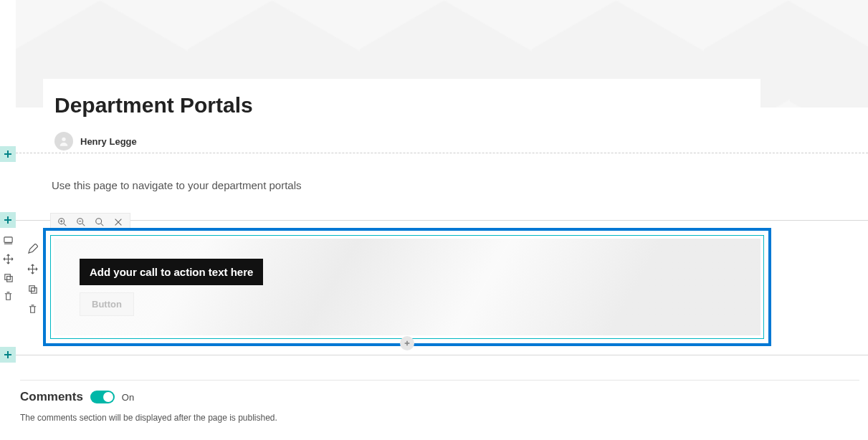  What do you see at coordinates (442, 153) in the screenshot?
I see `title-divider` at bounding box center [442, 153].